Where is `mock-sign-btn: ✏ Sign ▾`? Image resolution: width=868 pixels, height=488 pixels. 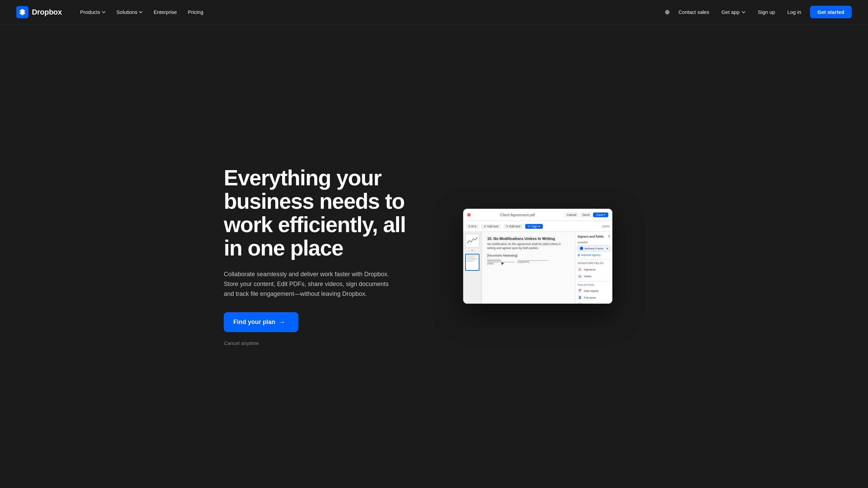
mock-sign-btn: ✏ Sign ▾ is located at coordinates (534, 226).